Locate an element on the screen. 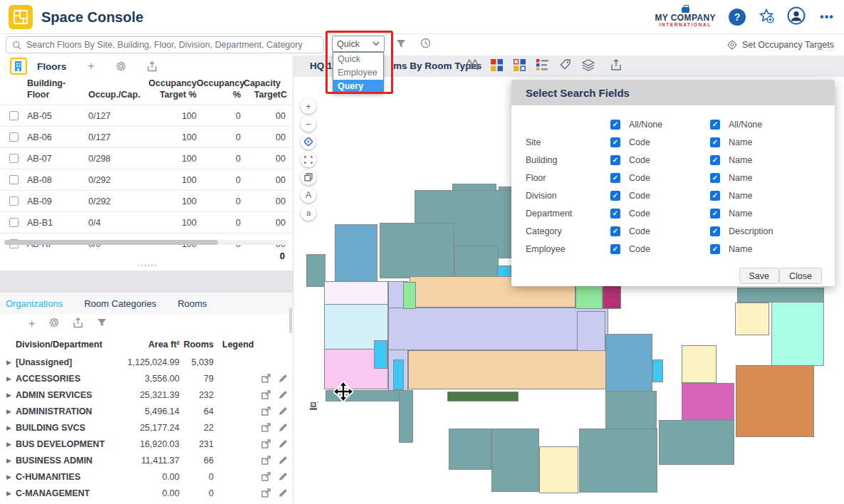 The width and height of the screenshot is (844, 504). menu-item-employee: Employee is located at coordinates (358, 73).